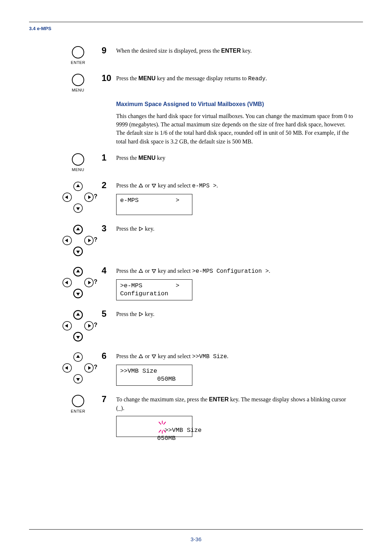 The height and width of the screenshot is (555, 392). Describe the element at coordinates (109, 158) in the screenshot. I see `step-number: 1` at that location.